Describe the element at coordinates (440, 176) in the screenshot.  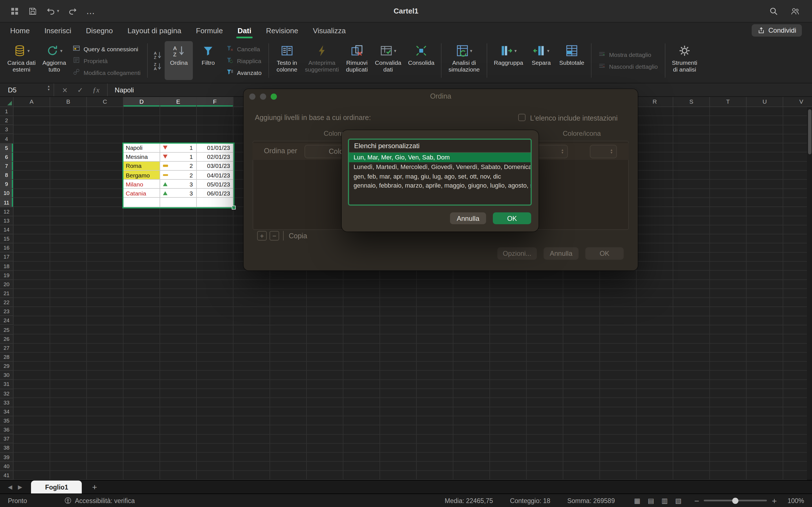
I see `custom-list-item: gen, feb, mar, apr, mag, giu, lug, ago, …` at that location.